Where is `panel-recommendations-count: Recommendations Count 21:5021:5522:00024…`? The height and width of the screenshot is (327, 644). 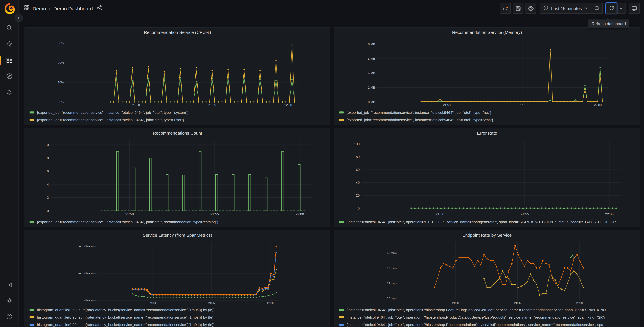
panel-recommendations-count: Recommendations Count 21:5021:5522:00024… is located at coordinates (178, 178).